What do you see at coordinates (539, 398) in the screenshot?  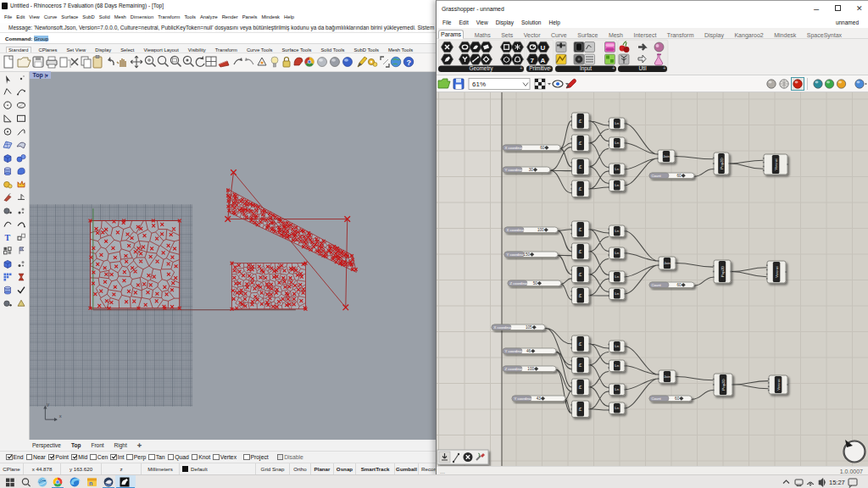 I see `svg-text: 43` at bounding box center [539, 398].